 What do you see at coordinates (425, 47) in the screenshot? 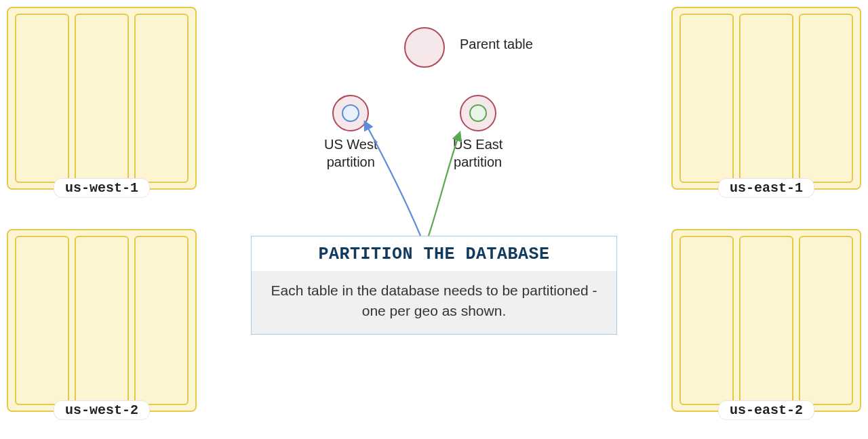
I see `parent-table-icon` at bounding box center [425, 47].